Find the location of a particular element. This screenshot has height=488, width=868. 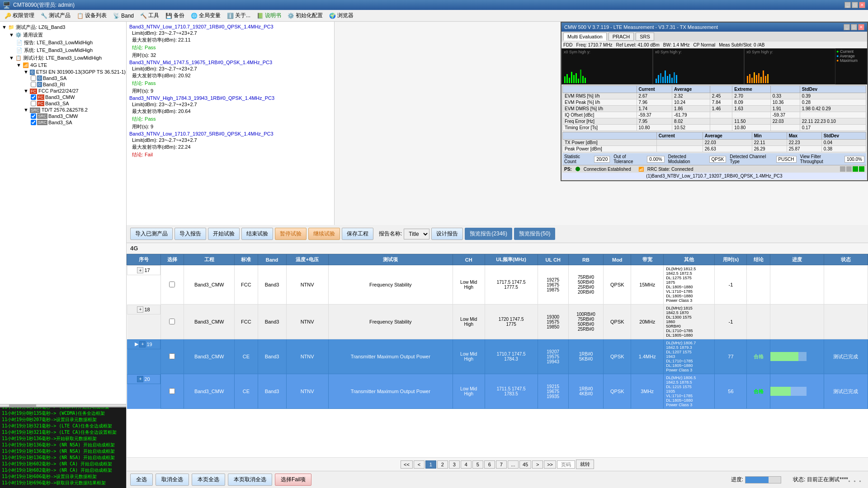

page-5: 5 is located at coordinates (478, 465).